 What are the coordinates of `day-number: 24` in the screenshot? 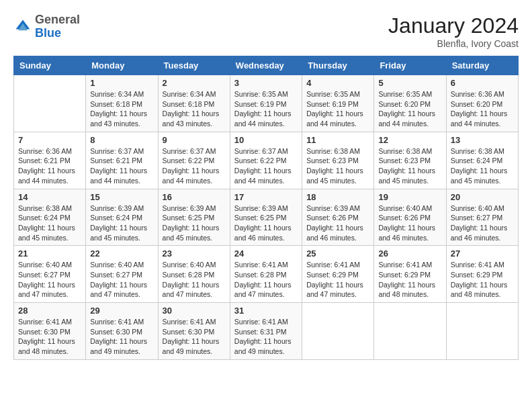 It's located at (266, 254).